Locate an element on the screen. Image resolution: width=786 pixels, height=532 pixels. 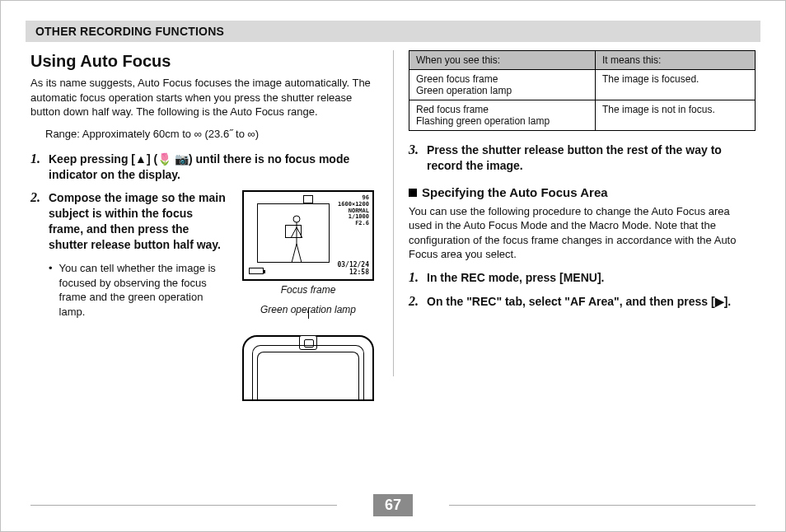
table-row: Green focus frame Green operation lamp T… is located at coordinates (582, 86).